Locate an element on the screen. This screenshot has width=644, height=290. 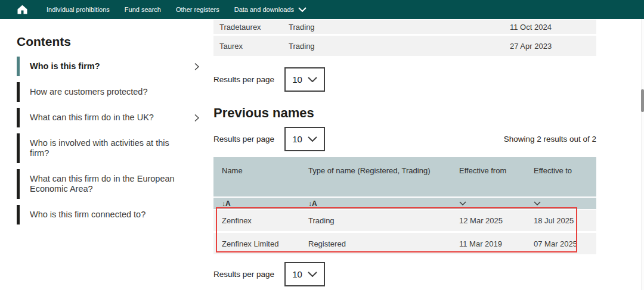
top-nav-bar: Individual prohibitions Fund search Othe… is located at coordinates (322, 10).